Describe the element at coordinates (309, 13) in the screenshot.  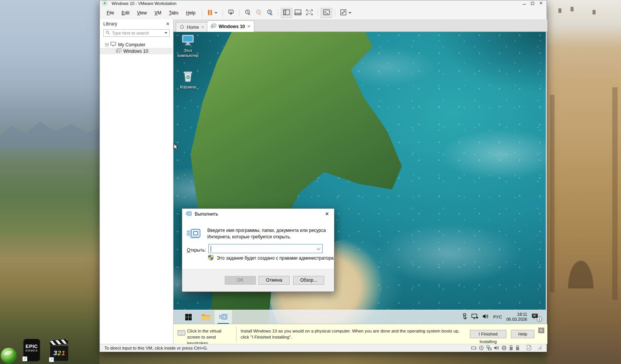
I see `fullscreen-icon` at that location.